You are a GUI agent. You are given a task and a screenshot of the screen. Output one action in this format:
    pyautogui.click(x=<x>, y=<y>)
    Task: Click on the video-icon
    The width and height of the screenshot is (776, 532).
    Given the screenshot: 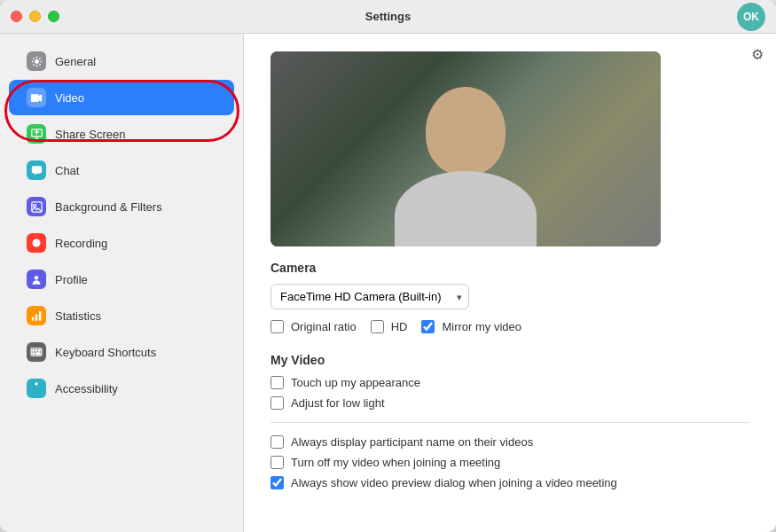 What is the action you would take?
    pyautogui.click(x=36, y=98)
    